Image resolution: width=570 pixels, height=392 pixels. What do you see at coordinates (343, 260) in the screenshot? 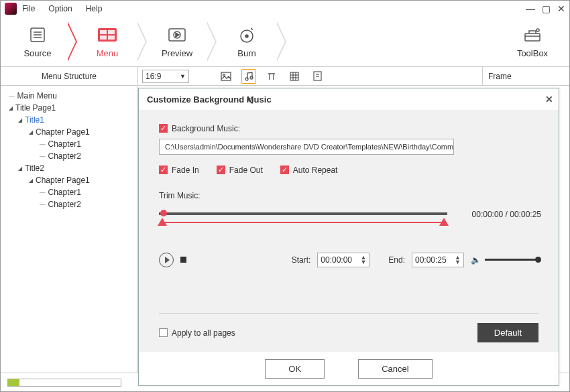
I see `start-time-input: 00:00:00 ▲▼` at bounding box center [343, 260].